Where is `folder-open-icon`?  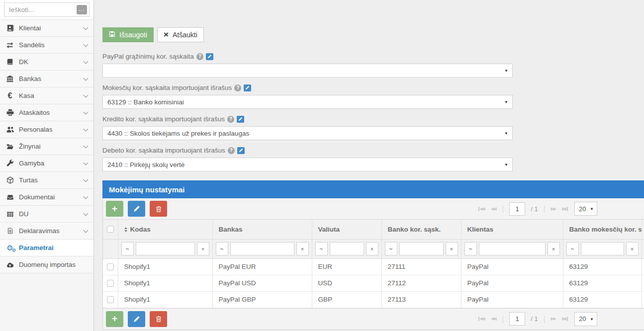
folder-open-icon is located at coordinates (10, 147).